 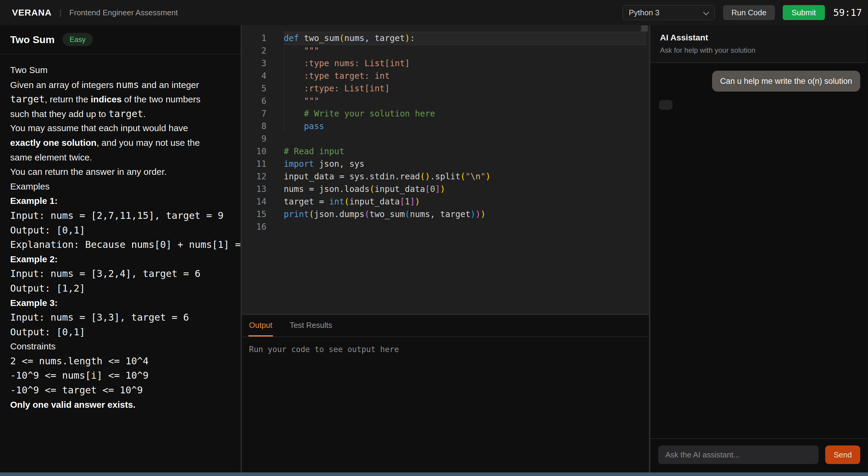 What do you see at coordinates (125, 405) in the screenshot?
I see `description-line: Only one valid answer exists.` at bounding box center [125, 405].